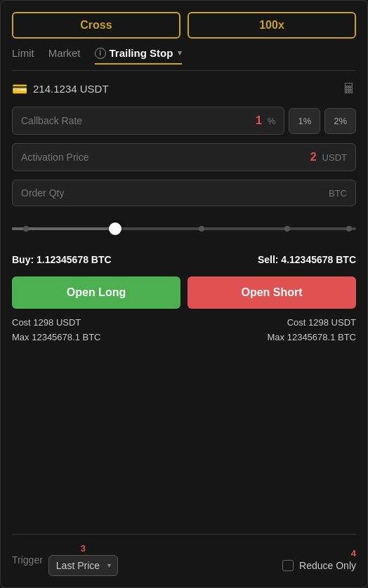 The width and height of the screenshot is (368, 588). I want to click on info-icon: i, so click(100, 53).